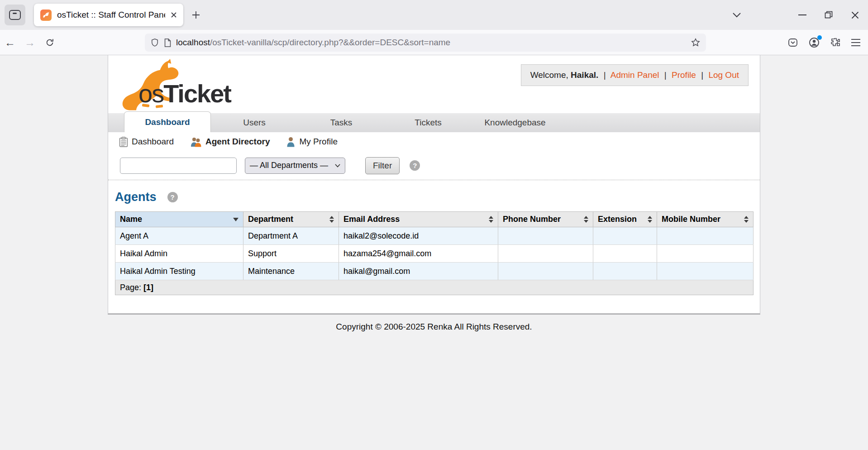 The width and height of the screenshot is (868, 450). I want to click on column-label: Email Address, so click(372, 219).